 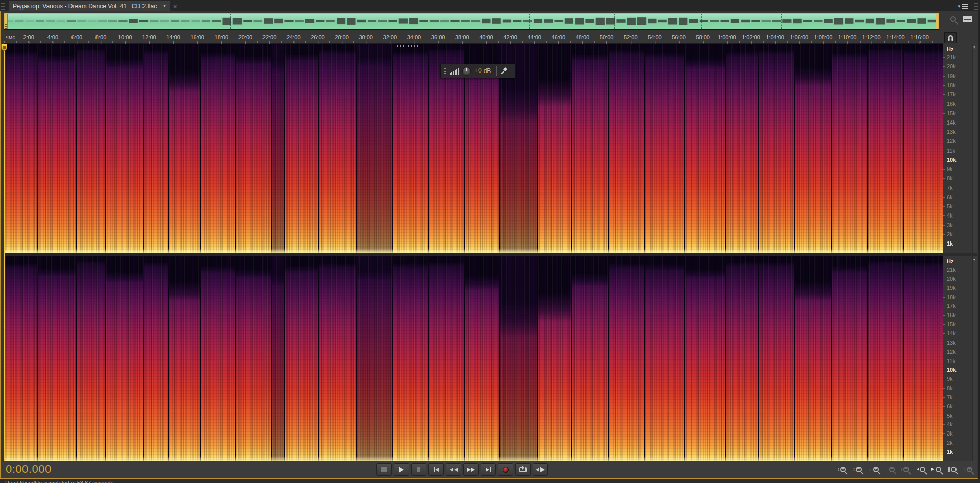 What do you see at coordinates (937, 21) in the screenshot?
I see `overview-range-handle-right` at bounding box center [937, 21].